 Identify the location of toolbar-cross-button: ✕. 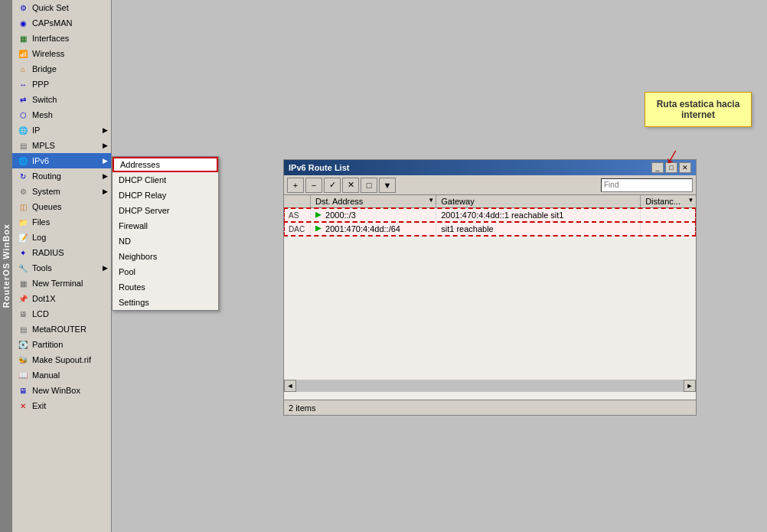
(351, 185).